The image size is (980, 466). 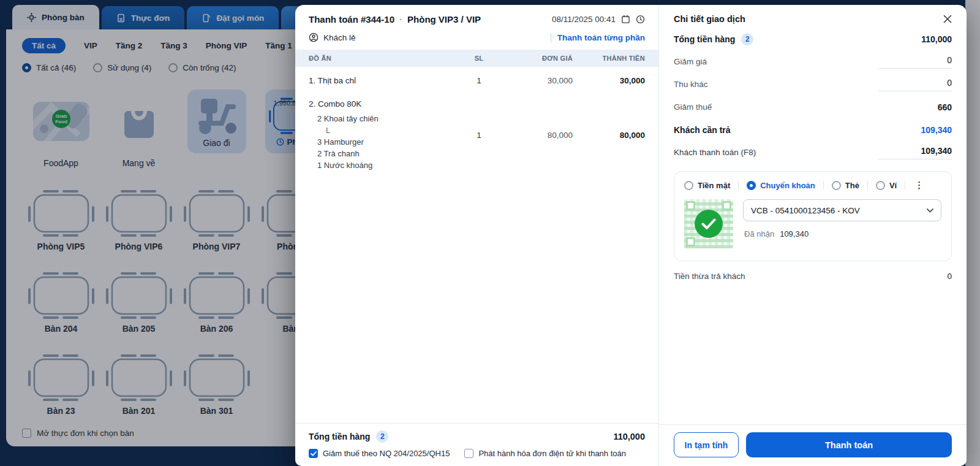 What do you see at coordinates (813, 39) in the screenshot?
I see `details-total-row: Tổng tiền hàng 2 110,000` at bounding box center [813, 39].